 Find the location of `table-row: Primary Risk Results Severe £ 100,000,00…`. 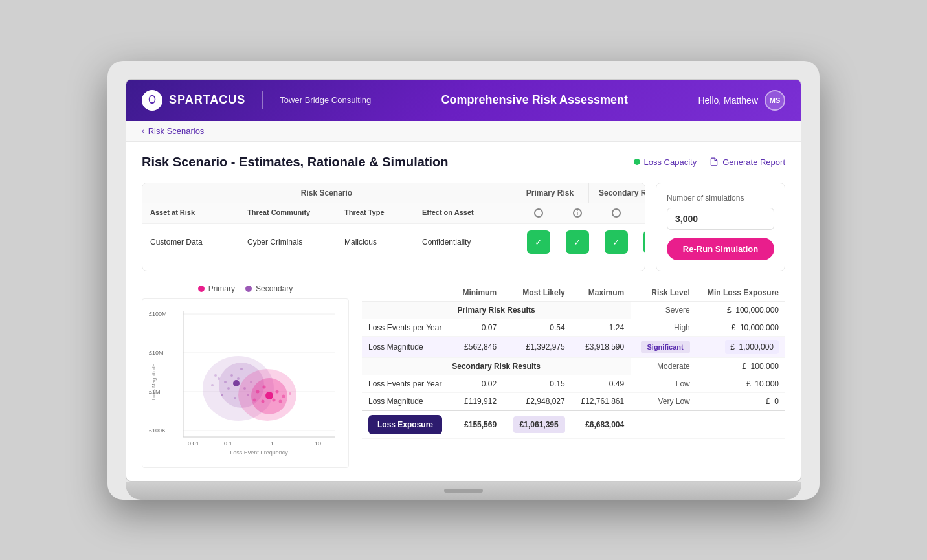

table-row: Primary Risk Results Severe £ 100,000,00… is located at coordinates (574, 309).